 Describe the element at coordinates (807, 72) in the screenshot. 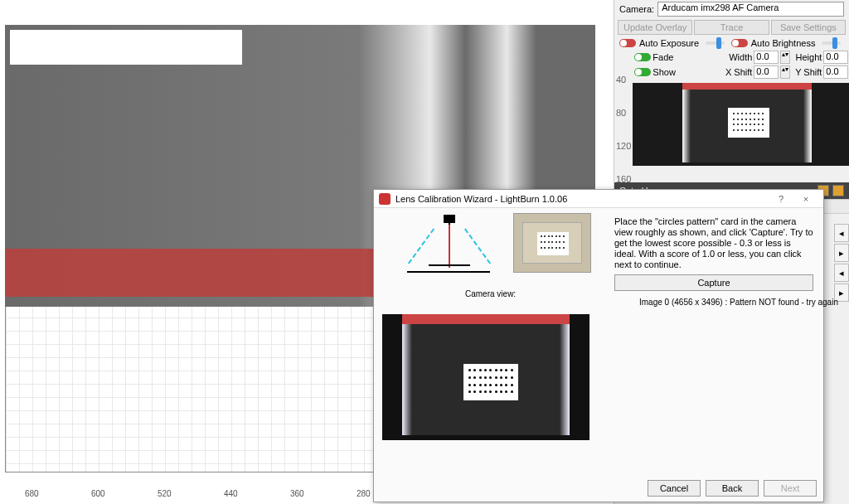

I see `yshift-label: Y Shift` at that location.